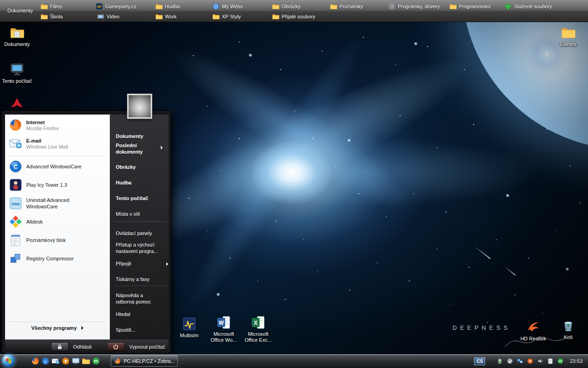 The image size is (588, 368). What do you see at coordinates (17, 104) in the screenshot?
I see `desktop-icon-adobe` at bounding box center [17, 104].